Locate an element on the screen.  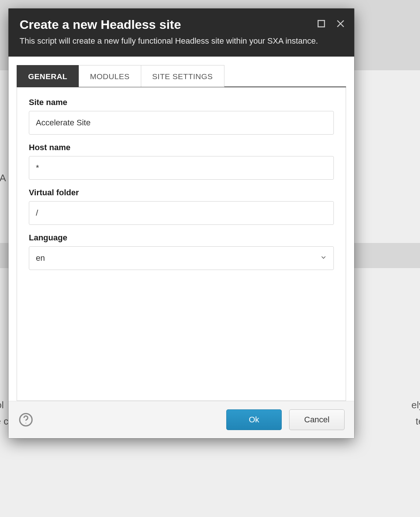
virtual-folder-input is located at coordinates (181, 213).